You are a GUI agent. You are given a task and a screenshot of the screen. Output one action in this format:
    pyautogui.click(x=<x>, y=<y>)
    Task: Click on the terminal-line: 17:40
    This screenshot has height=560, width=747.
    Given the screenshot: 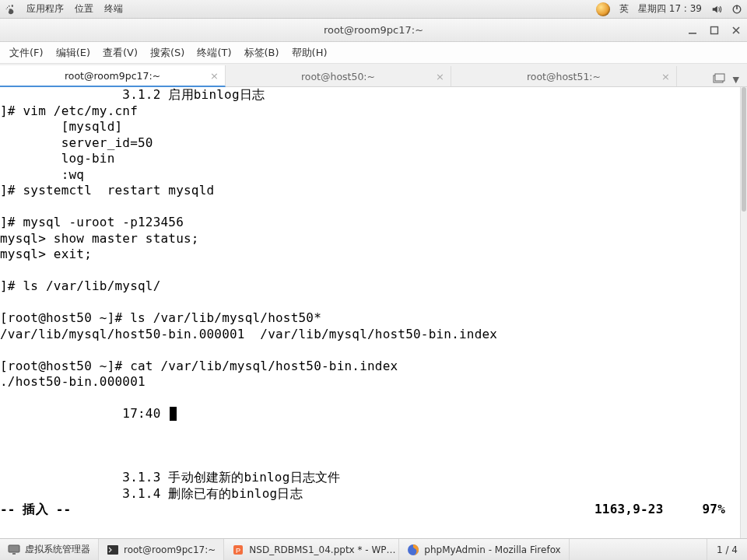 What is the action you would take?
    pyautogui.click(x=370, y=414)
    